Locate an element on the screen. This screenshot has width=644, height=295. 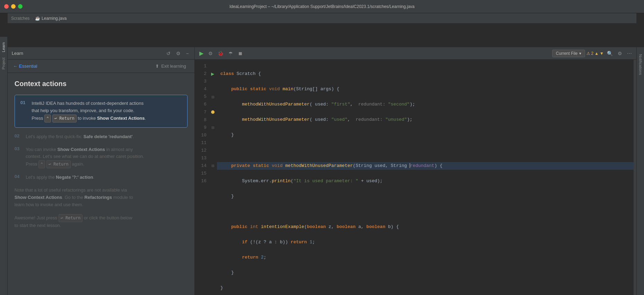
note-text: Note that a lot of useful refactorings a… is located at coordinates (101, 197).